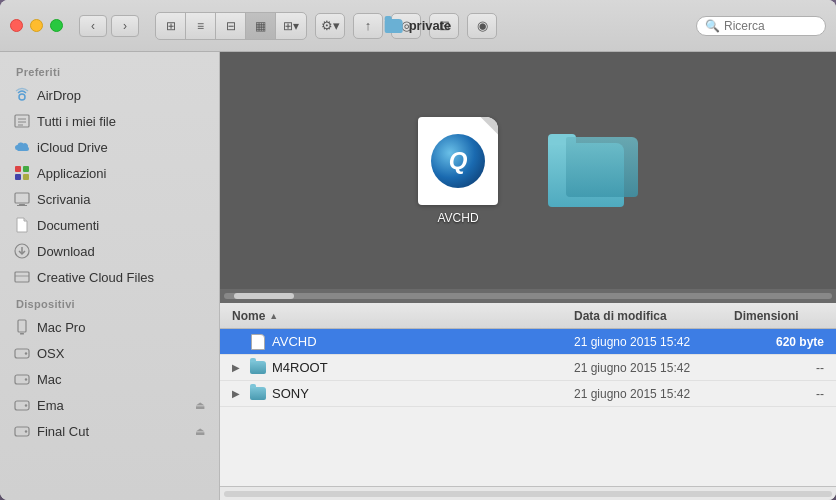 The width and height of the screenshot is (836, 500). Describe the element at coordinates (482, 26) in the screenshot. I see `eye-button: ◉` at that location.